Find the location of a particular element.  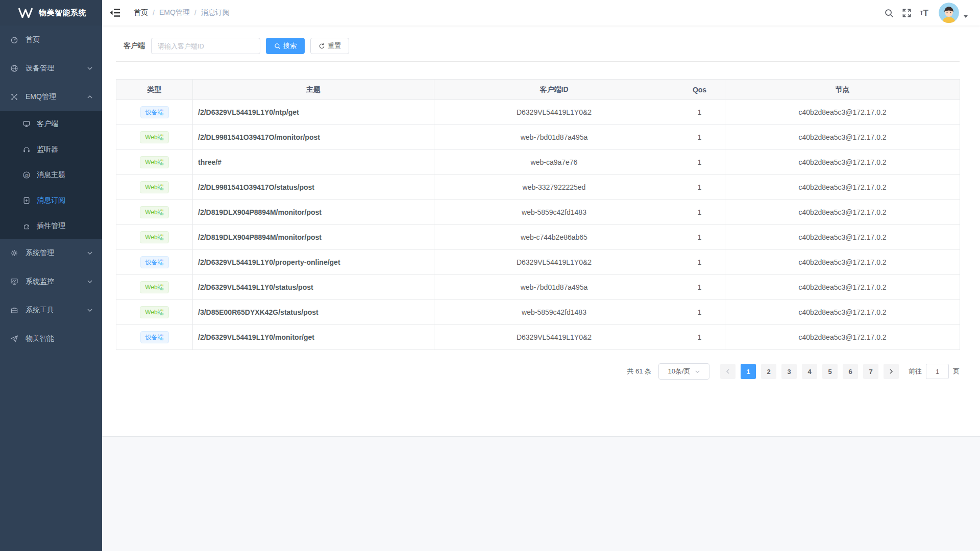

total-count: 共 61 条 is located at coordinates (639, 371).